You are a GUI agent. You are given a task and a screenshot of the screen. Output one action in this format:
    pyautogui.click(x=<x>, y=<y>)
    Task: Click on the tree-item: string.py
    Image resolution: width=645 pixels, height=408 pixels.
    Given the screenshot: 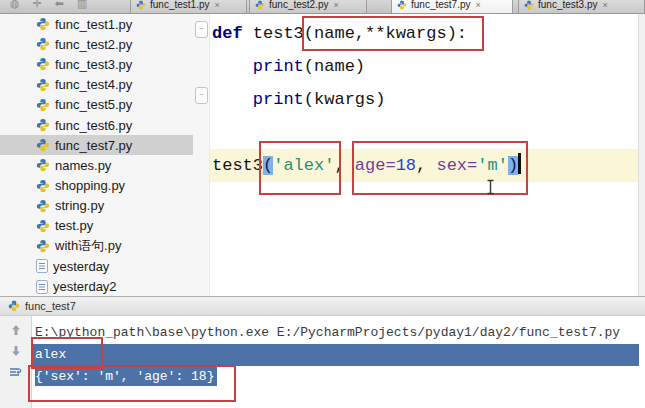 What is the action you would take?
    pyautogui.click(x=96, y=206)
    